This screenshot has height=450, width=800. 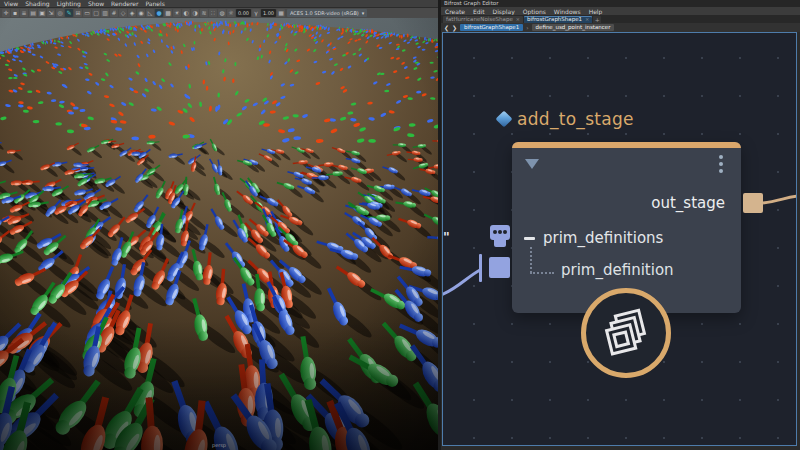 What do you see at coordinates (480, 268) in the screenshot?
I see `port-terminal-bar` at bounding box center [480, 268].